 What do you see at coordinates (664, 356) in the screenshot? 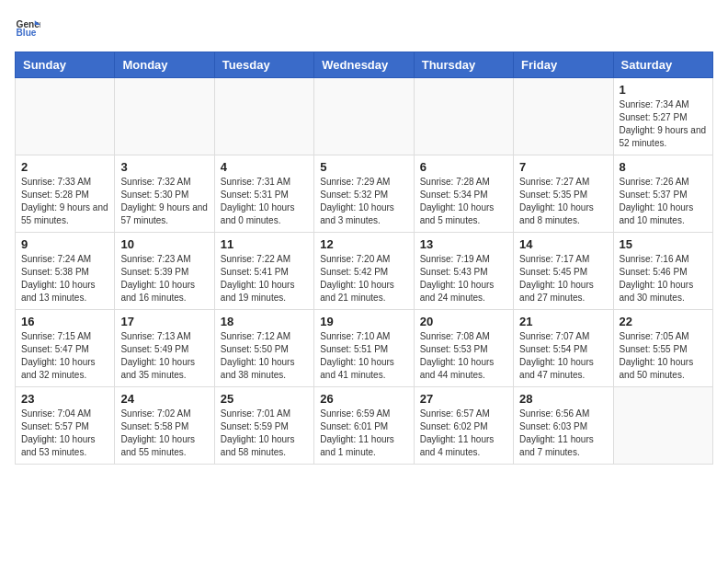
I see `day-info: Sunrise: 7:05 AM Sunset: 5:55 PM Dayligh…` at bounding box center [664, 356].